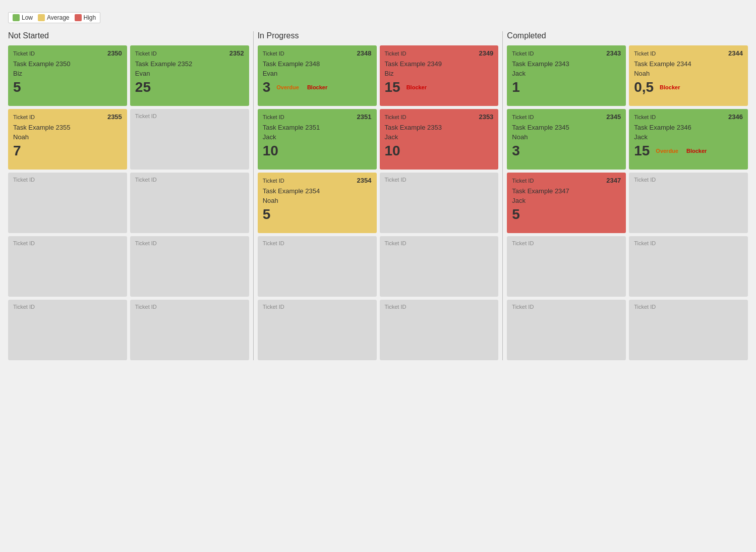  I want to click on card-header: Ticket ID 2347, so click(566, 181).